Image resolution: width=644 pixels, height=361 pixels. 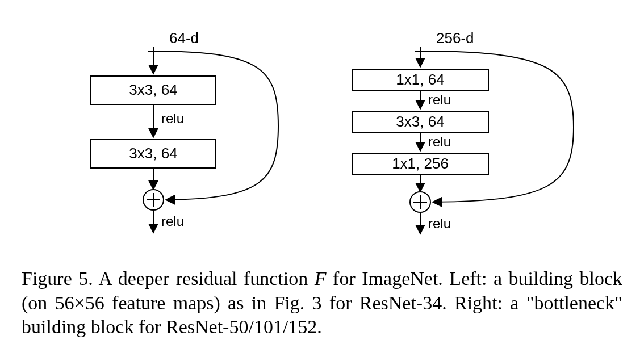 I want to click on left-add-node, so click(x=153, y=200).